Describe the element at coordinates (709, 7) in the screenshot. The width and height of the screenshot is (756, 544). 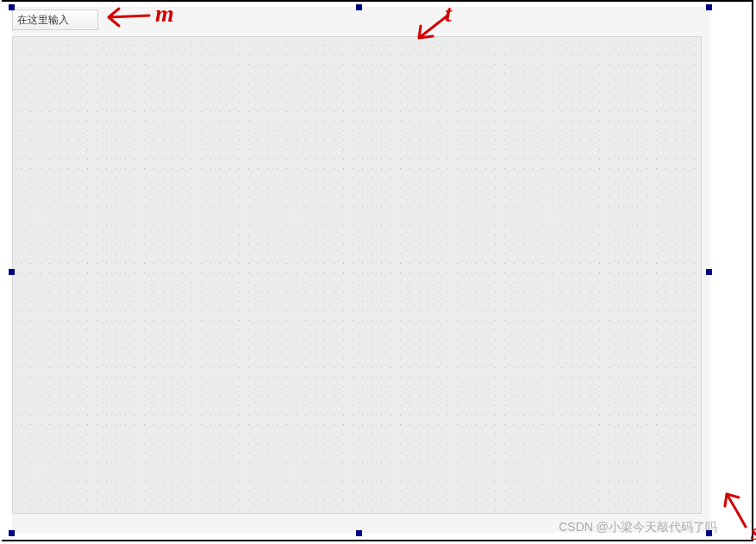
I see `resize-handle-top-right` at that location.